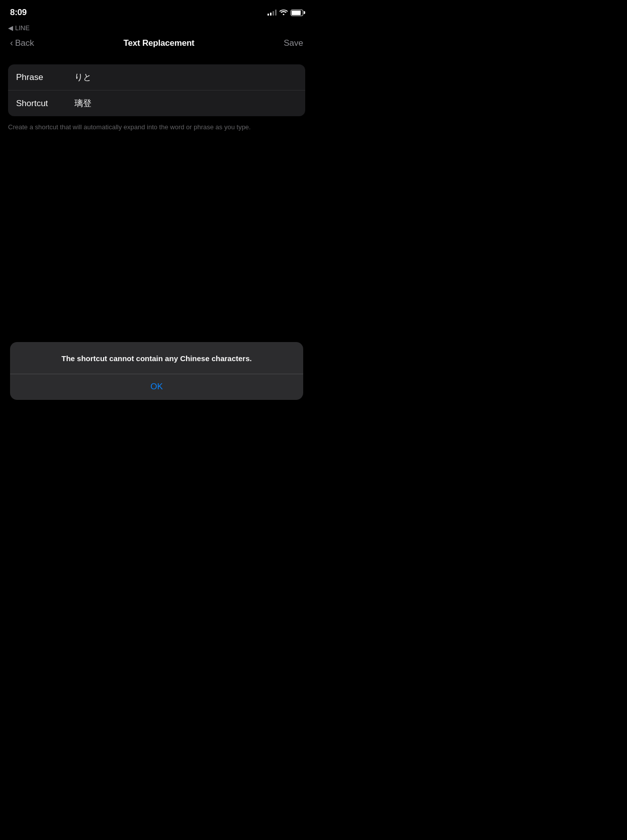 This screenshot has height=840, width=627. Describe the element at coordinates (272, 13) in the screenshot. I see `signal-icon` at that location.